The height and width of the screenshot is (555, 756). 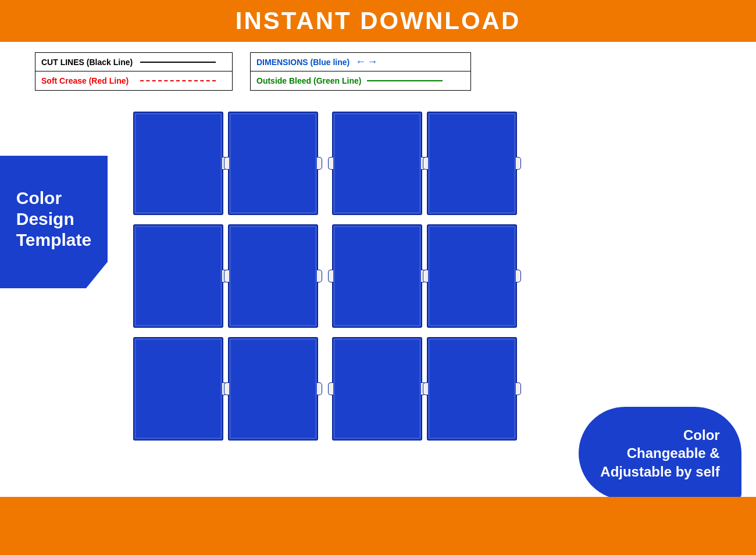 What do you see at coordinates (405, 81) in the screenshot?
I see `outside-bleed-line` at bounding box center [405, 81].